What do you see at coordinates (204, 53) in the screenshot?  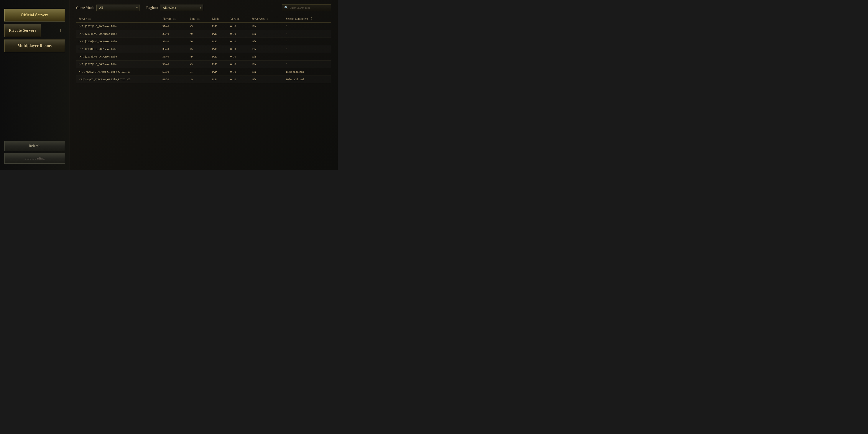 I see `table-body: [NA] [2002]PvE_20 Person Tribe 37/40 45 …` at bounding box center [204, 53].